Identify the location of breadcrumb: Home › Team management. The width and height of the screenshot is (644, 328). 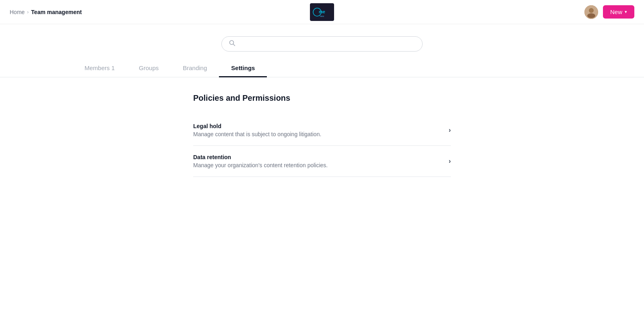
(46, 12).